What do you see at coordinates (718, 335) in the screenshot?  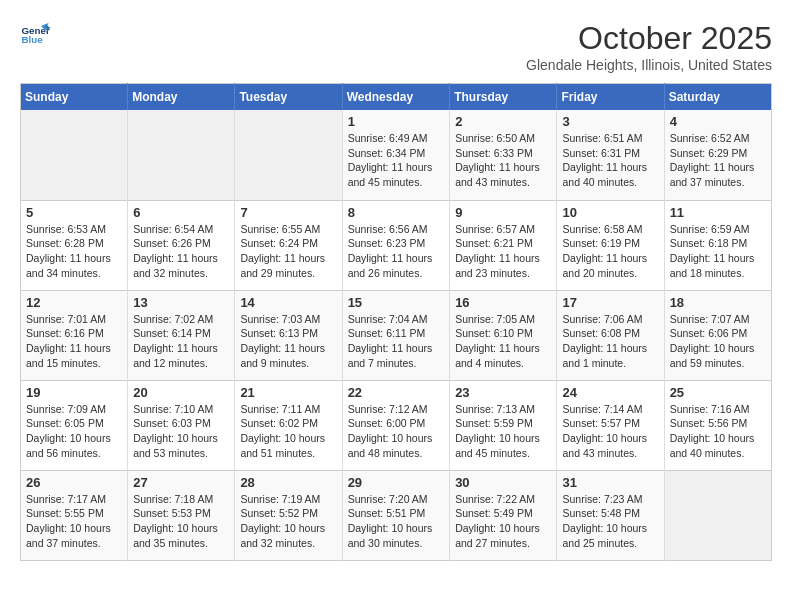 I see `calendar-cell: 18Sunrise: 7:07 AM Sunset: 6:06 PM Dayli…` at bounding box center [718, 335].